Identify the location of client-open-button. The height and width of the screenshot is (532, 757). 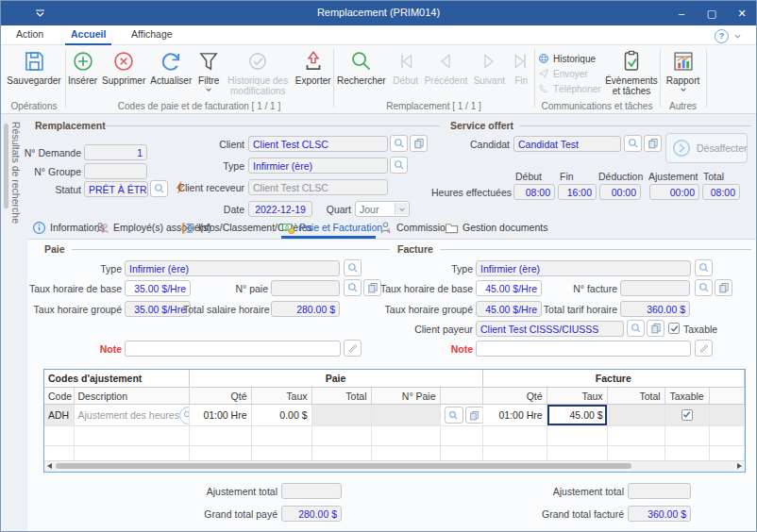
(419, 143).